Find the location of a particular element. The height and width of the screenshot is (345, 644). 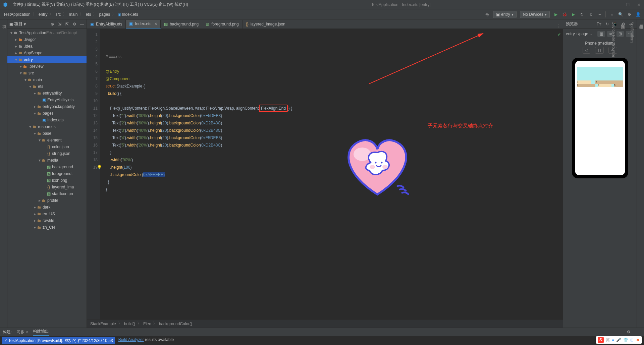

nav-back-icon: ◁ is located at coordinates (586, 50).